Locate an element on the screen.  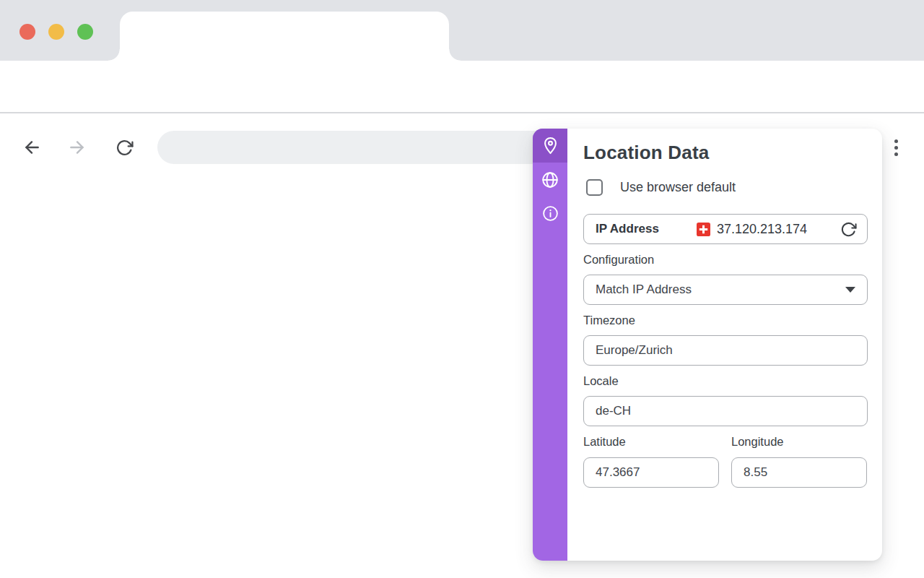
configuration-select: Match IP Address is located at coordinates (725, 290).